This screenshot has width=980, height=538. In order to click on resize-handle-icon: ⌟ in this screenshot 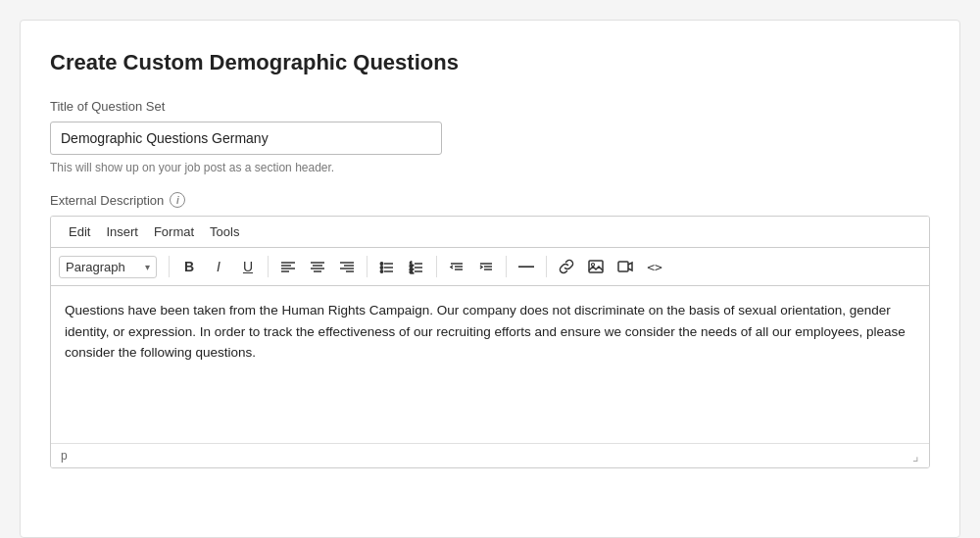, I will do `click(915, 456)`.